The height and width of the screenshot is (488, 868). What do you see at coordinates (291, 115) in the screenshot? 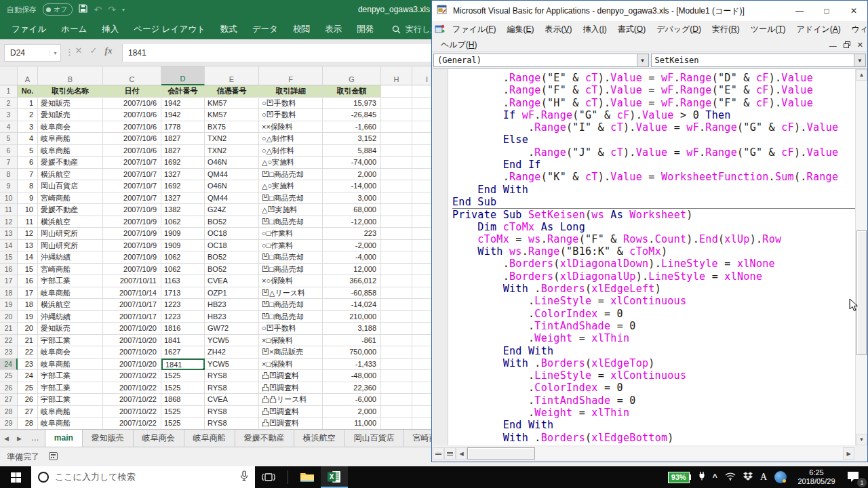
I see `grid-cell: ○凹手数料` at bounding box center [291, 115].